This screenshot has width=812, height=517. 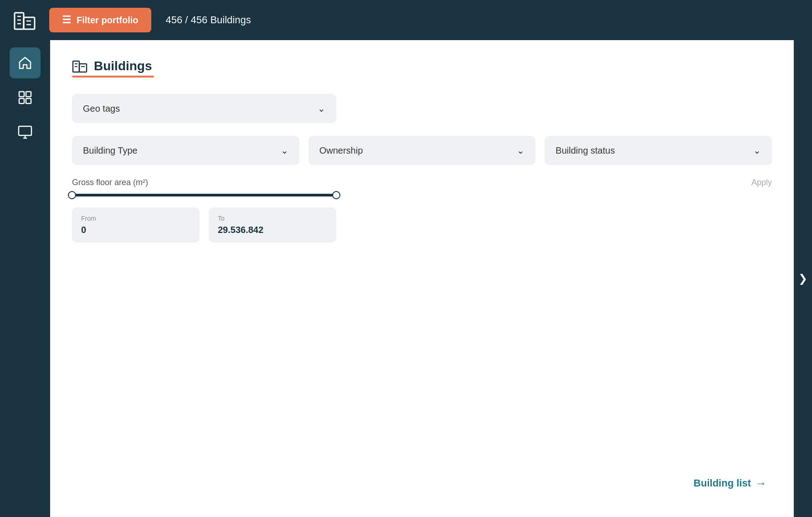 I want to click on title-underline, so click(x=113, y=77).